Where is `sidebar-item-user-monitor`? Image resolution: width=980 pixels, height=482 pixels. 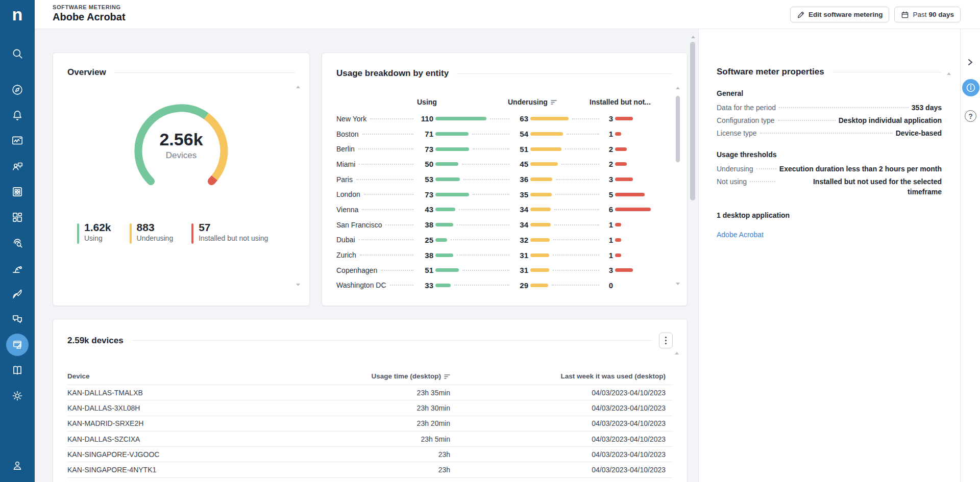 sidebar-item-user-monitor is located at coordinates (17, 166).